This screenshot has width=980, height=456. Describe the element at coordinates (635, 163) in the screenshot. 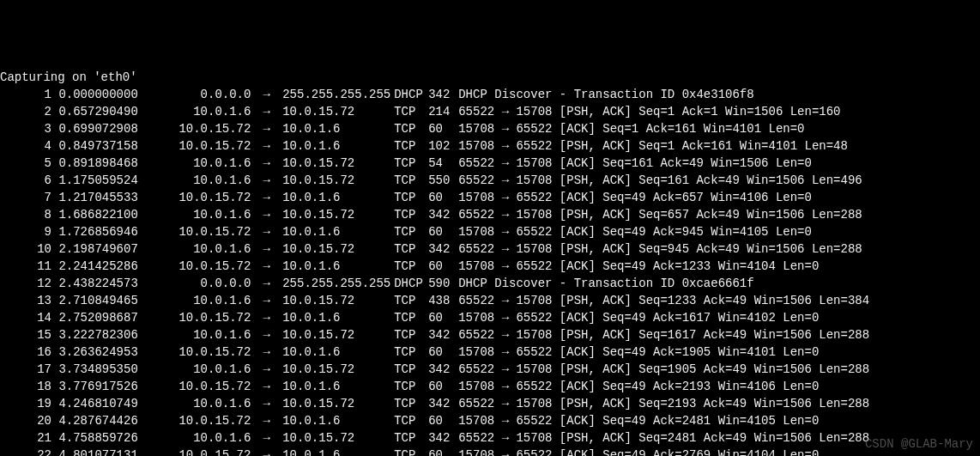

I see `packet-info: 65522 → 15708 [ACK] Seq=161 Ack=49 Win=1…` at that location.